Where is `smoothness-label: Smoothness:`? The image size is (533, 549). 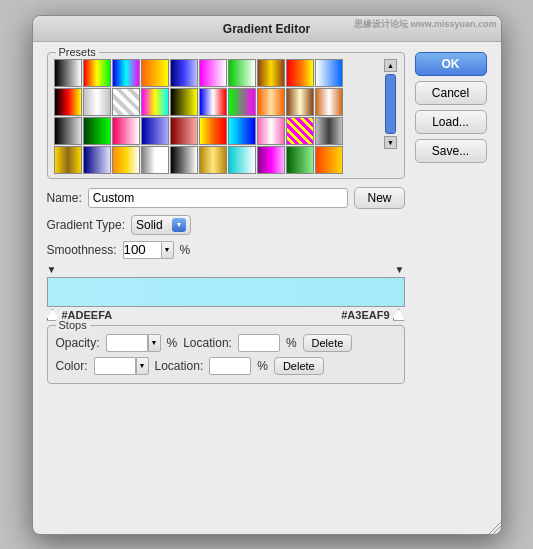
smoothness-label: Smoothness: is located at coordinates (82, 250).